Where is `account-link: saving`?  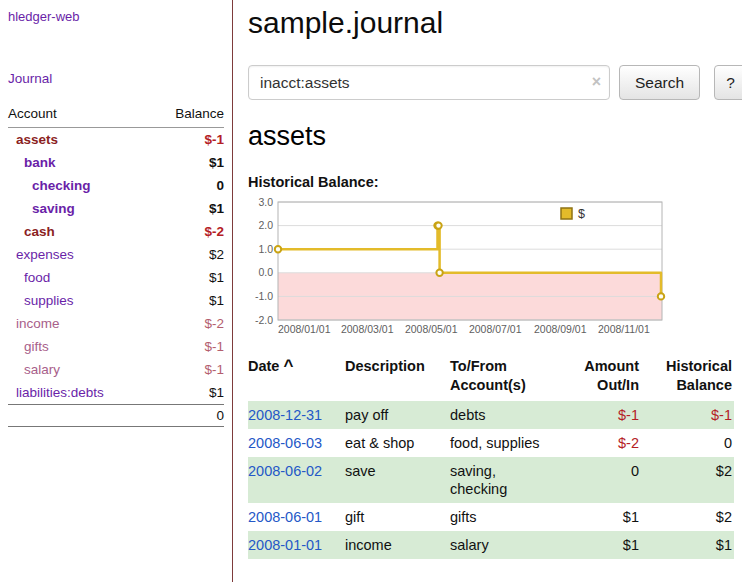
account-link: saving is located at coordinates (54, 208).